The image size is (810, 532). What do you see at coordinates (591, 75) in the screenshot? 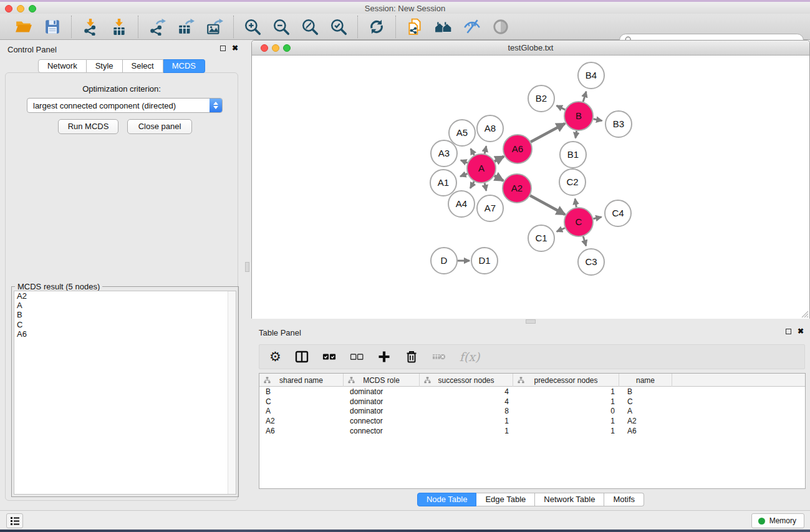
I see `graph-node-B4: B4` at bounding box center [591, 75].